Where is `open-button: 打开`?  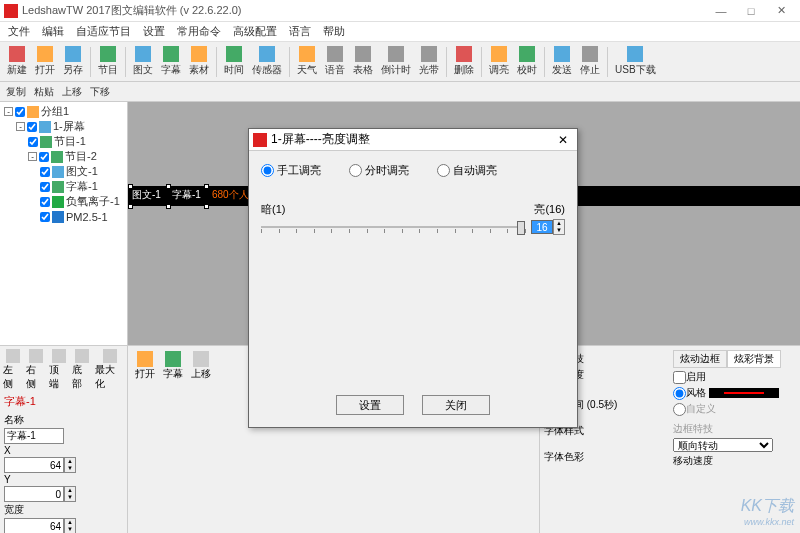
open-button: 打开 is located at coordinates (145, 366).